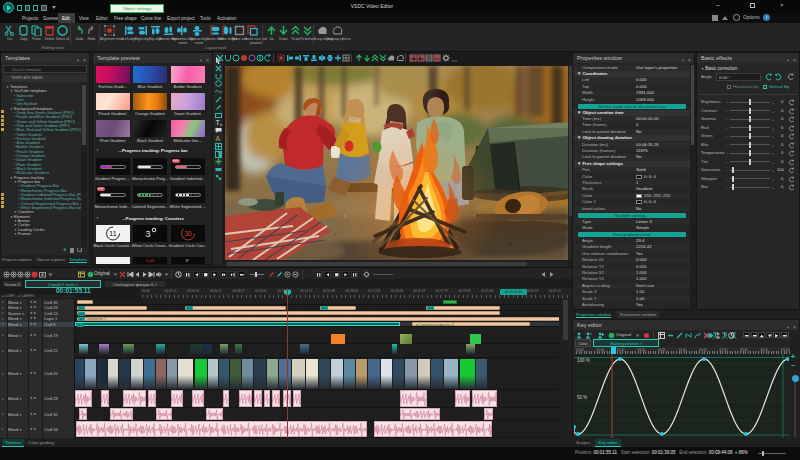 The width and height of the screenshot is (800, 460). Describe the element at coordinates (148, 234) in the screenshot. I see `svg-text: 3` at that location.